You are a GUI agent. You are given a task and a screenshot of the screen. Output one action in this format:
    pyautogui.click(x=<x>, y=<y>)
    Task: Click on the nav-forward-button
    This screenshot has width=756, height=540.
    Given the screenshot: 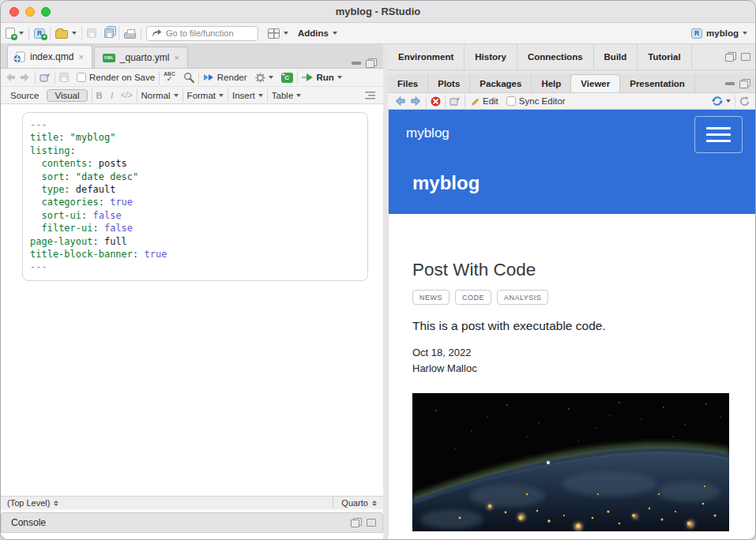 What is the action you would take?
    pyautogui.click(x=27, y=77)
    